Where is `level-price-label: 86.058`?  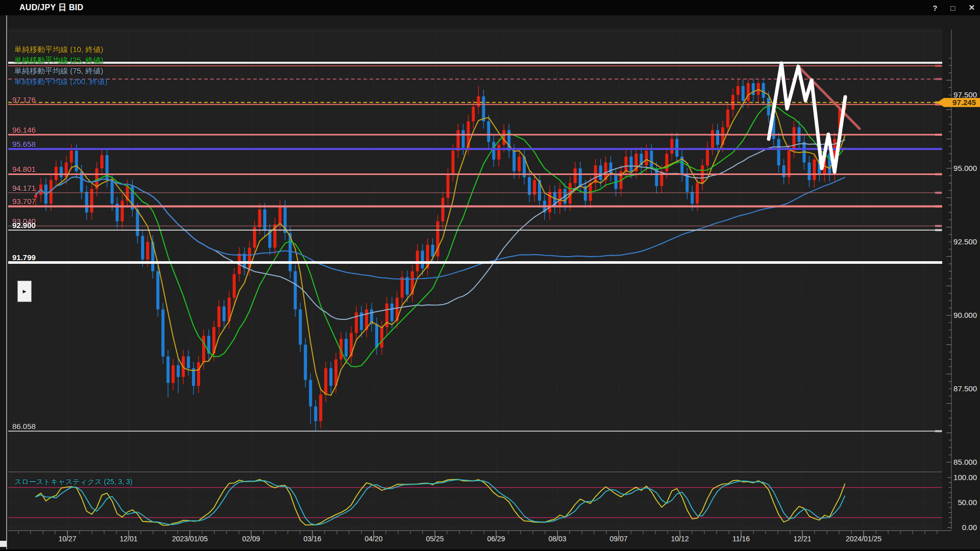
level-price-label: 86.058 is located at coordinates (24, 427).